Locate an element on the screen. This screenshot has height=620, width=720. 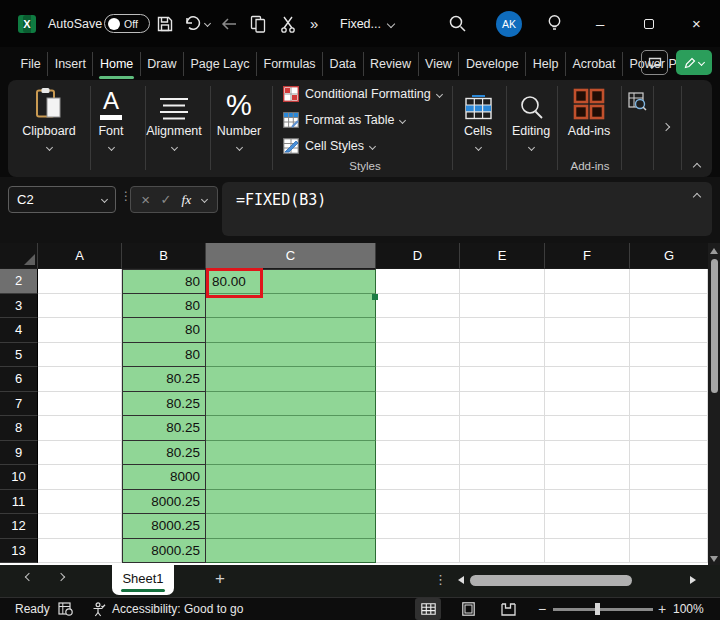
cell-C9 is located at coordinates (291, 454).